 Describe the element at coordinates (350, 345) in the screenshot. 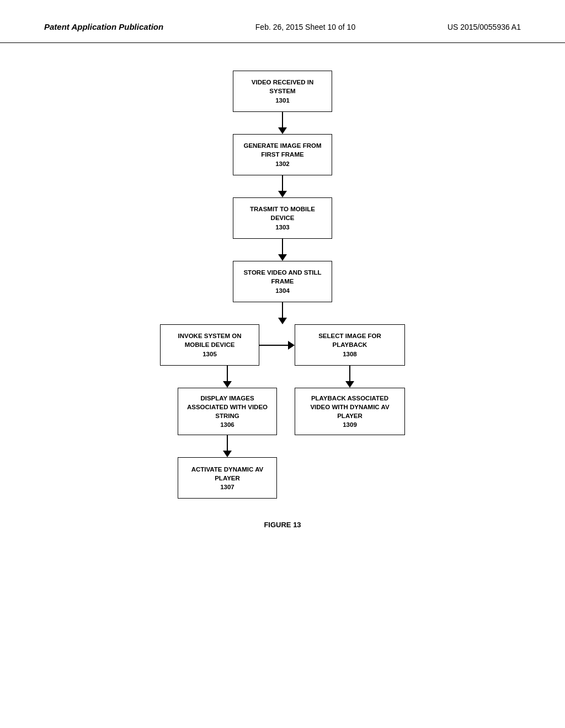

I see `box-1308: SELECT IMAGE FOR PLAYBACK 1308` at that location.